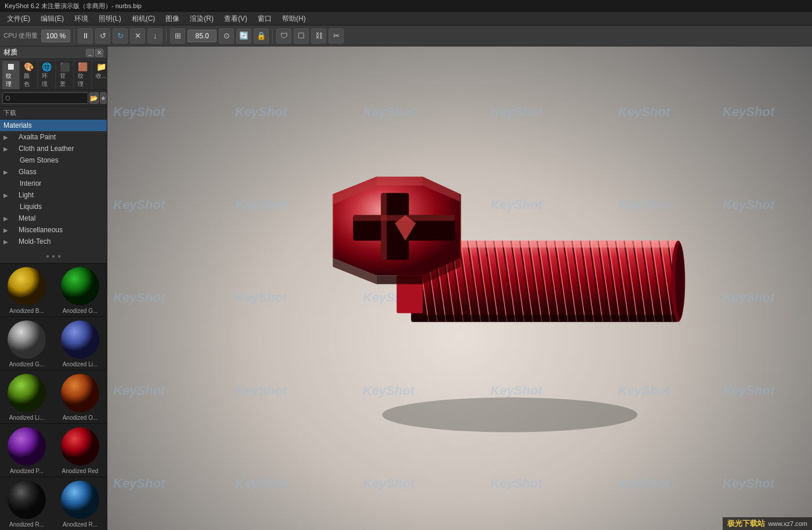 The width and height of the screenshot is (812, 530). Describe the element at coordinates (46, 149) in the screenshot. I see `list-item-cloth-label: Cloth and Leather` at that location.